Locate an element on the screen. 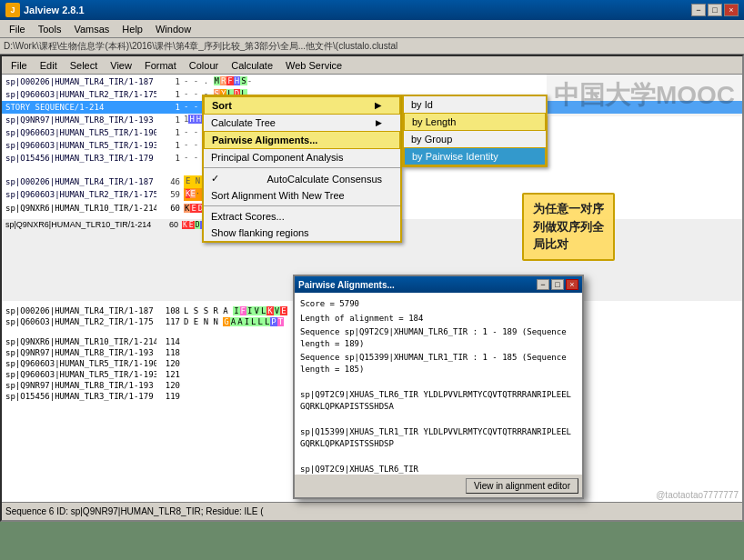 This screenshot has height=560, width=744. seq-row-bot2-2: sp|Q9NR97|HUMAN_TLR8_TIR/1-193 118 is located at coordinates (372, 353).